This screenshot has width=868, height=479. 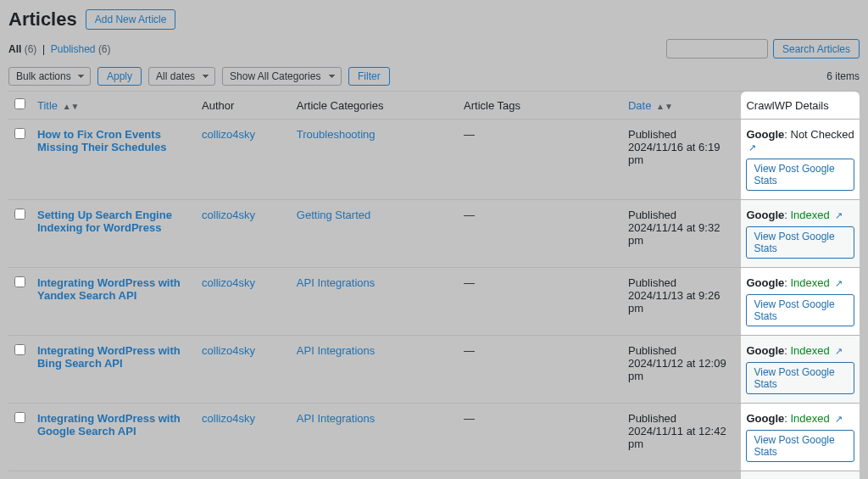 I want to click on status-filter-links: All (6) | Published (6), so click(x=59, y=49).